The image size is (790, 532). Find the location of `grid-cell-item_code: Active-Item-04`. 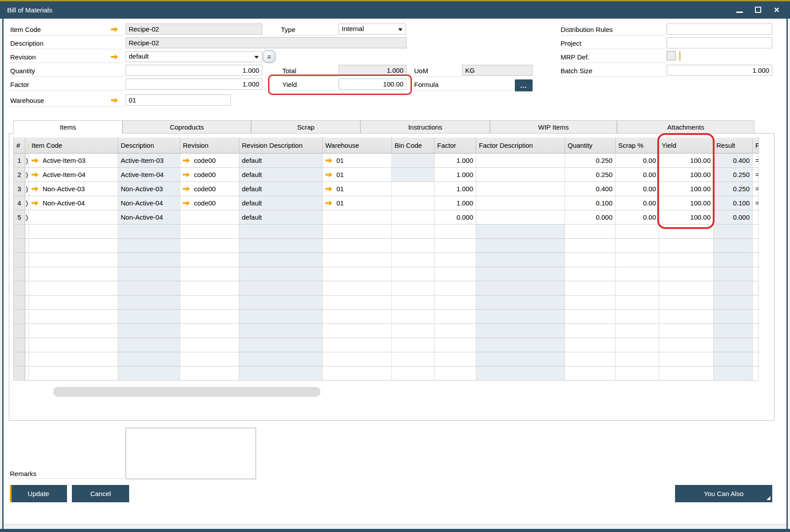

grid-cell-item_code: Active-Item-04 is located at coordinates (74, 175).